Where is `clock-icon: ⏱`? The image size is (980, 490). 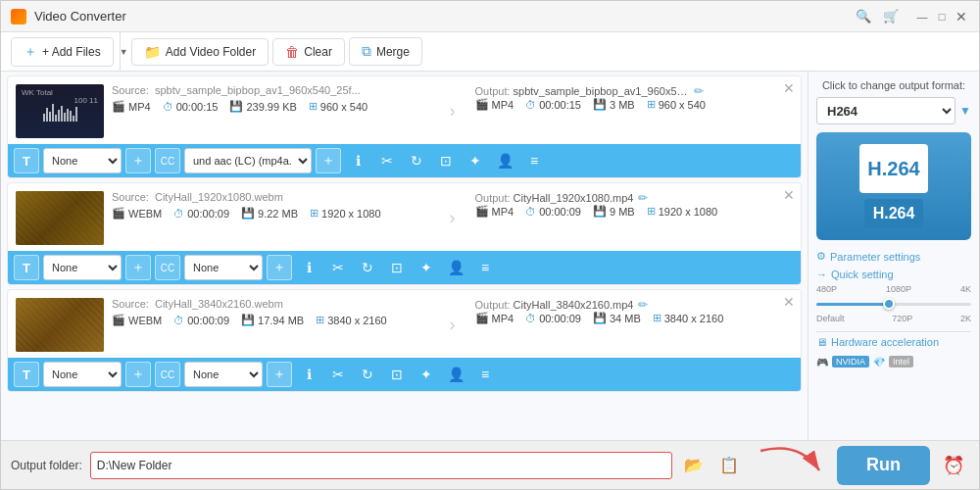 clock-icon: ⏱ is located at coordinates (169, 107).